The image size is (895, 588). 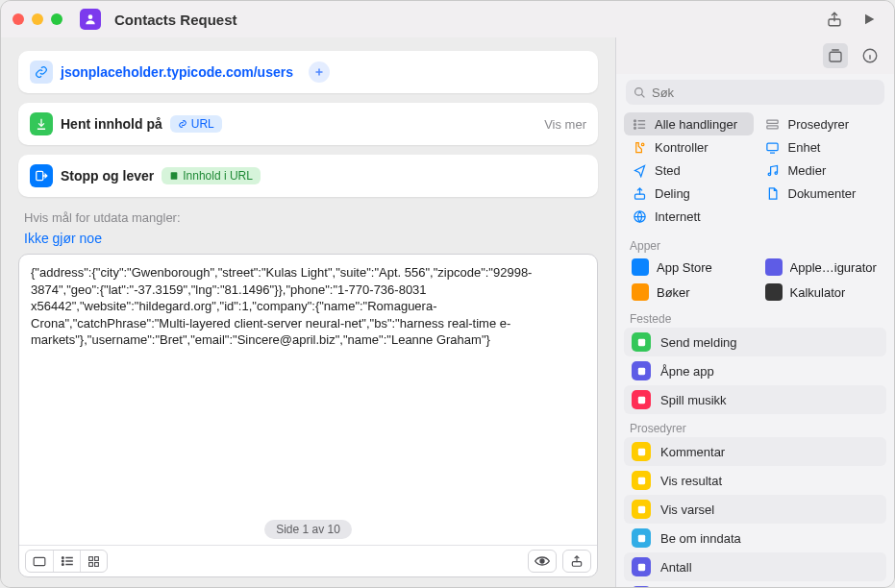 I want to click on category-label: Enhet, so click(x=805, y=148).